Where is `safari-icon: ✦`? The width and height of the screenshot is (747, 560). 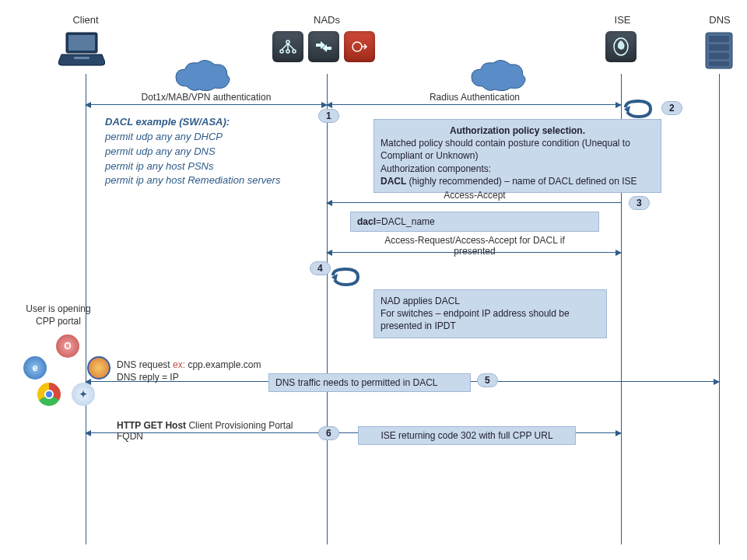
safari-icon: ✦ is located at coordinates (83, 394).